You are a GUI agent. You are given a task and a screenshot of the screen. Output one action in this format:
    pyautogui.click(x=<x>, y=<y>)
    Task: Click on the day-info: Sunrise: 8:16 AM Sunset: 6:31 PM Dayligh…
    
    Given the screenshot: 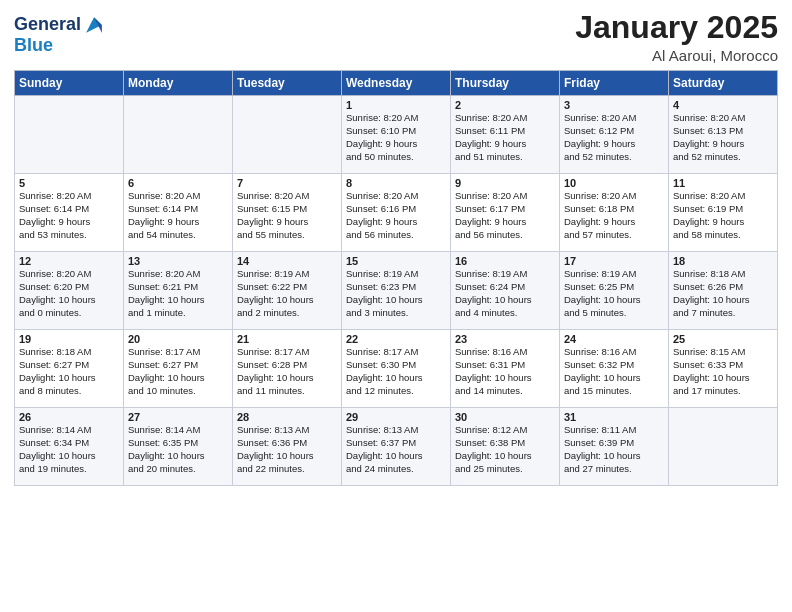 What is the action you would take?
    pyautogui.click(x=505, y=372)
    